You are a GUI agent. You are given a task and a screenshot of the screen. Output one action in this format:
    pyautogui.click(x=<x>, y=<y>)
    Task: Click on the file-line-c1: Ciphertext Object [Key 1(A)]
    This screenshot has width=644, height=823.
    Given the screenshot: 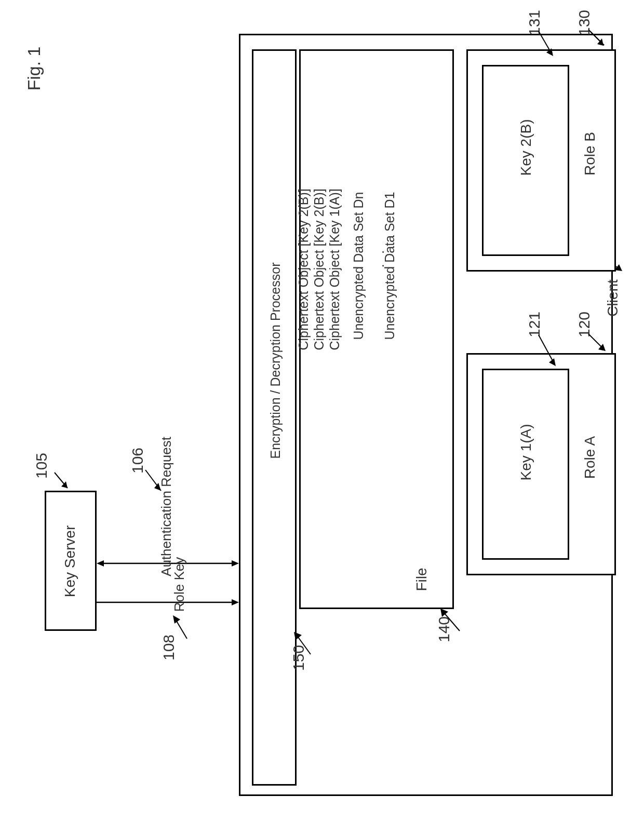 What is the action you would take?
    pyautogui.click(x=334, y=252)
    